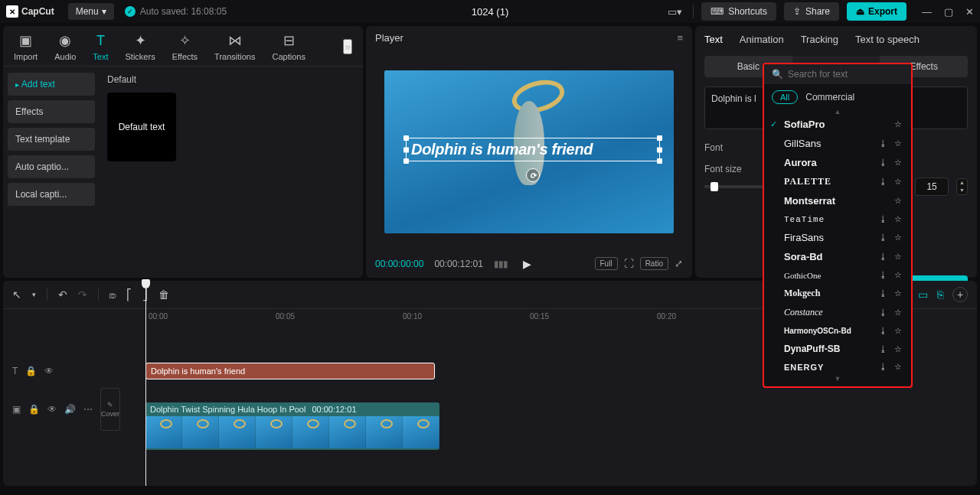 Image resolution: width=980 pixels, height=495 pixels. What do you see at coordinates (714, 40) in the screenshot?
I see `tab-text-props: Text` at bounding box center [714, 40].